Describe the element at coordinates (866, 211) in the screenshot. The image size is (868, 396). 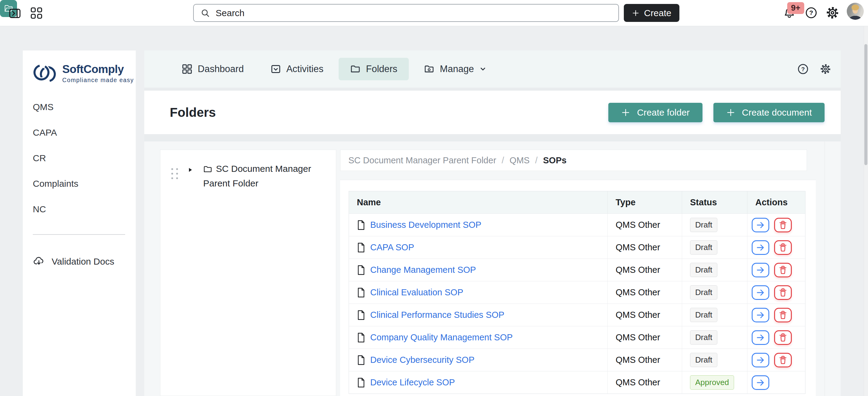
I see `window-scrollbar` at that location.